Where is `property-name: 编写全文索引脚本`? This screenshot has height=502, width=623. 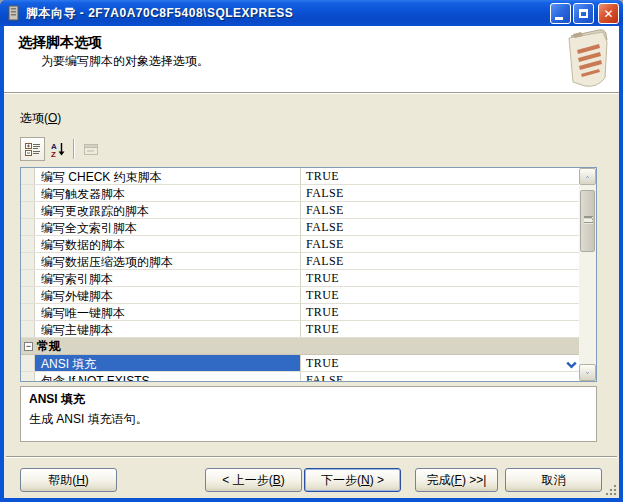 property-name: 编写全文索引脚本 is located at coordinates (168, 227).